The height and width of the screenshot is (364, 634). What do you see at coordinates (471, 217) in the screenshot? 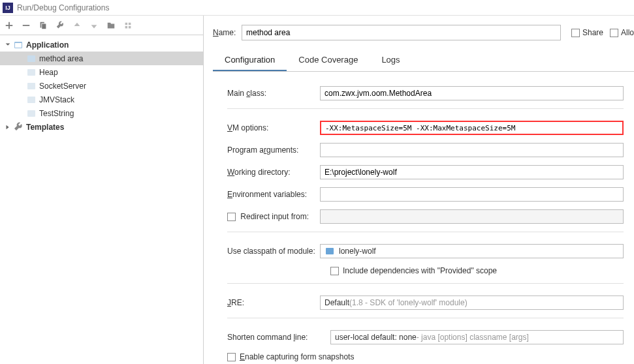
I see `redirect-input-field` at bounding box center [471, 217].